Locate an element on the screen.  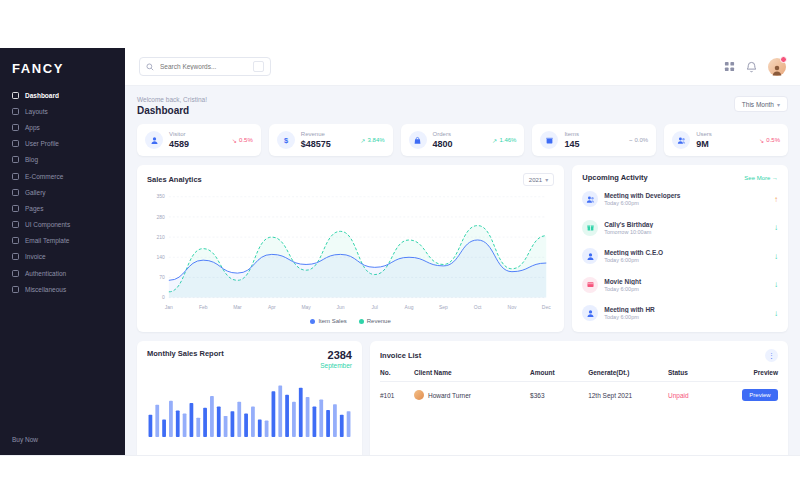
search-box is located at coordinates (205, 66).